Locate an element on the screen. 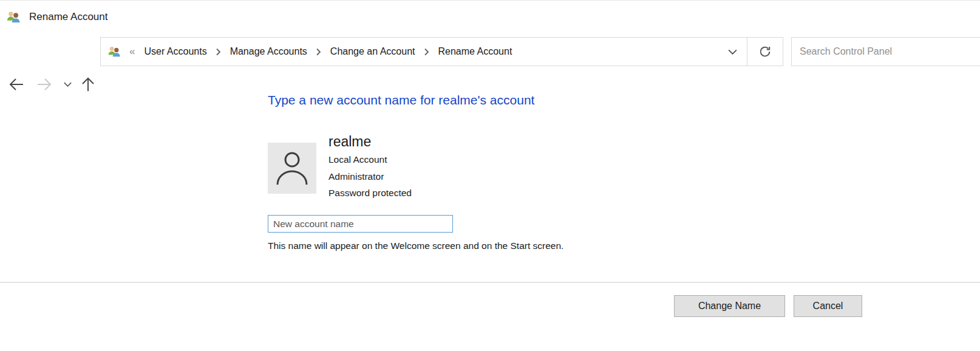 Image resolution: width=980 pixels, height=351 pixels. account-password-status: Password protected is located at coordinates (370, 193).